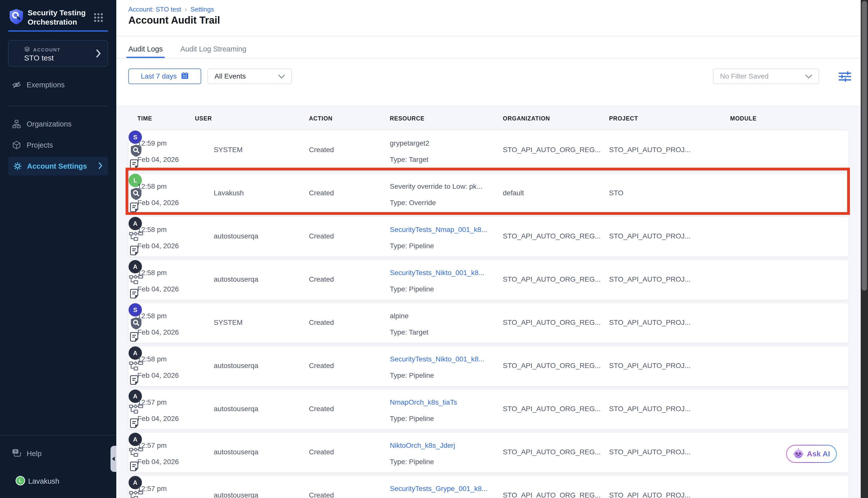 The width and height of the screenshot is (868, 498). Describe the element at coordinates (436, 187) in the screenshot. I see `resource-name-link: Severity override to Low: pk...` at that location.